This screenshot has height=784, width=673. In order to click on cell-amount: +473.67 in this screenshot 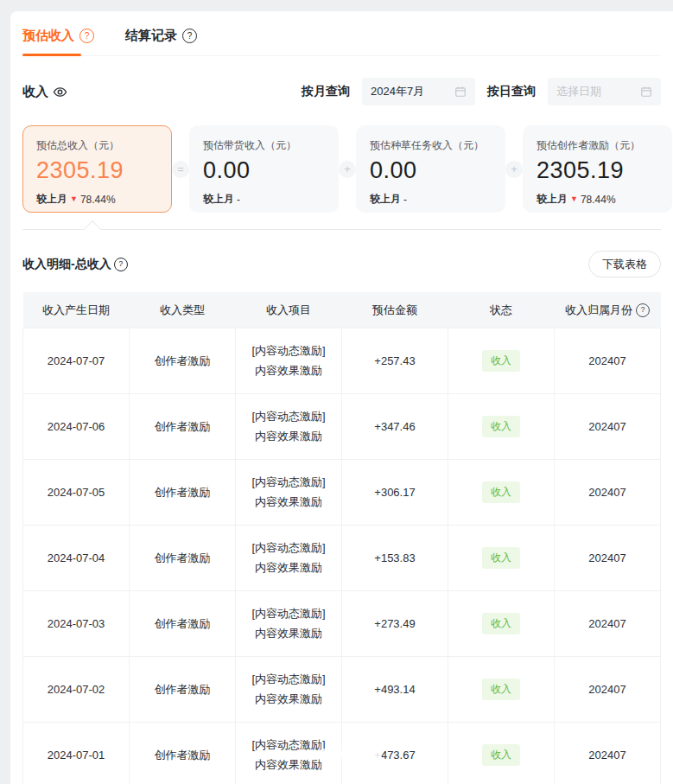, I will do `click(396, 754)`.